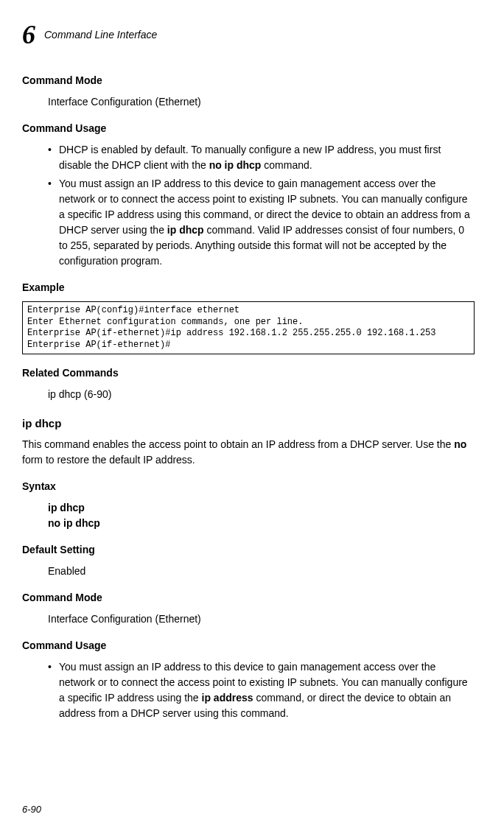 Image resolution: width=504 pixels, height=831 pixels. What do you see at coordinates (460, 444) in the screenshot?
I see `desc-bold: no` at bounding box center [460, 444].